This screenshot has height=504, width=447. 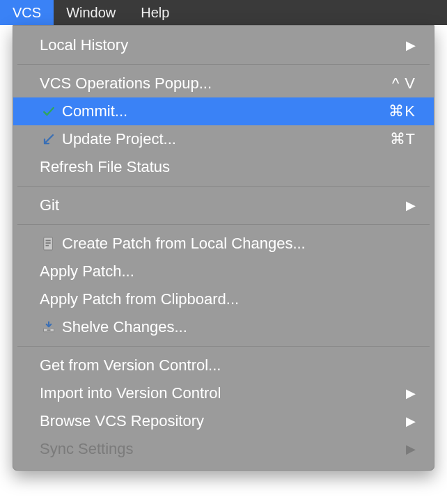 I want to click on menu-item-label: Get from Version Control..., so click(x=228, y=365).